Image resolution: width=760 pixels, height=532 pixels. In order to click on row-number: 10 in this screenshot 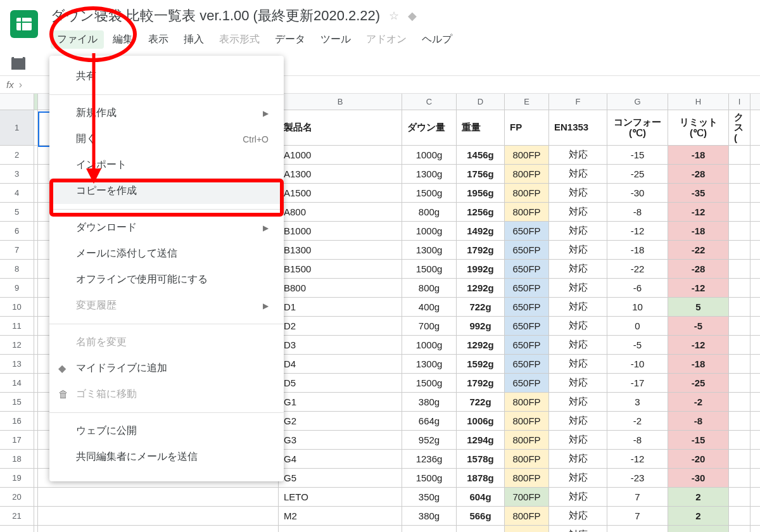, I will do `click(17, 307)`.